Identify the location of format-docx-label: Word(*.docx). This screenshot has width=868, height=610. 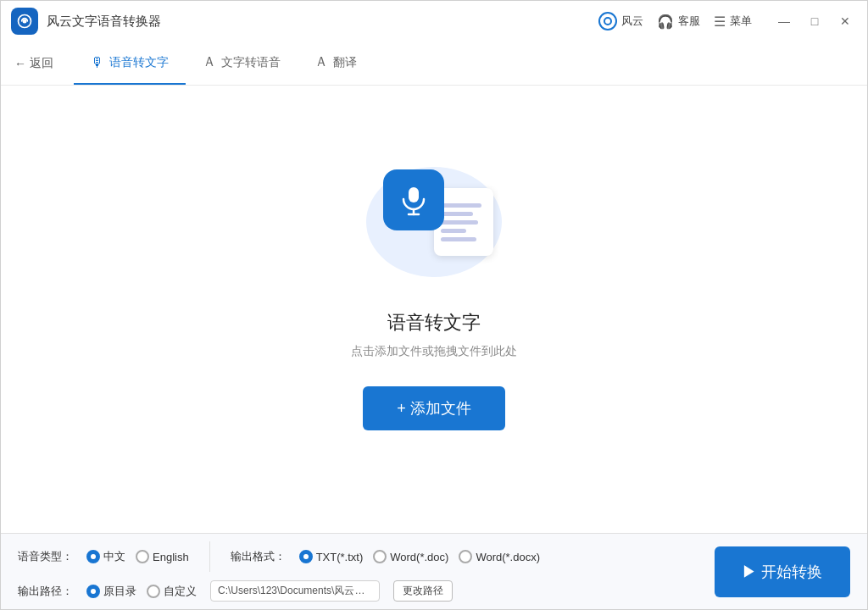
(508, 557).